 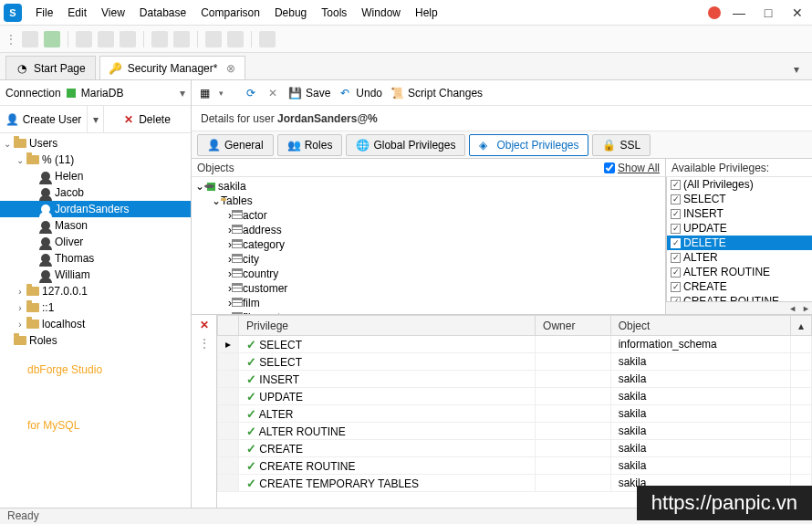 What do you see at coordinates (290, 13) in the screenshot?
I see `menu-debug: Debug` at bounding box center [290, 13].